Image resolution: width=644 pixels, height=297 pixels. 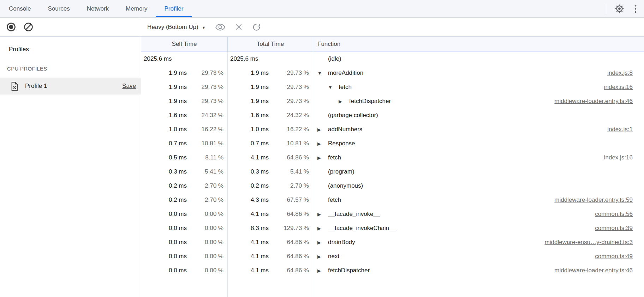 I want to click on total-time-cell: 0.3 ms 5.41 %, so click(x=270, y=172).